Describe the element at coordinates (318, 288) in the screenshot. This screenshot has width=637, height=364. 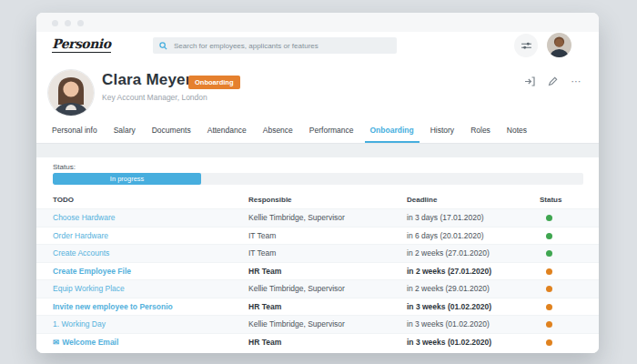
I see `table-row: Equip Working PlaceKellie Timbridge, Sup…` at that location.